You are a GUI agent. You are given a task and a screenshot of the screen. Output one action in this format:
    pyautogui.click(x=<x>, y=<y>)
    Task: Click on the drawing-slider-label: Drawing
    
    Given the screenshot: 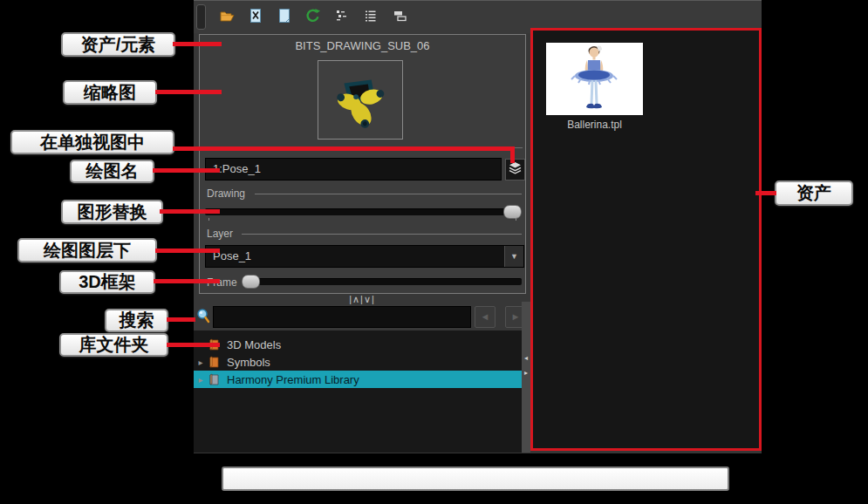 What is the action you would take?
    pyautogui.click(x=226, y=194)
    